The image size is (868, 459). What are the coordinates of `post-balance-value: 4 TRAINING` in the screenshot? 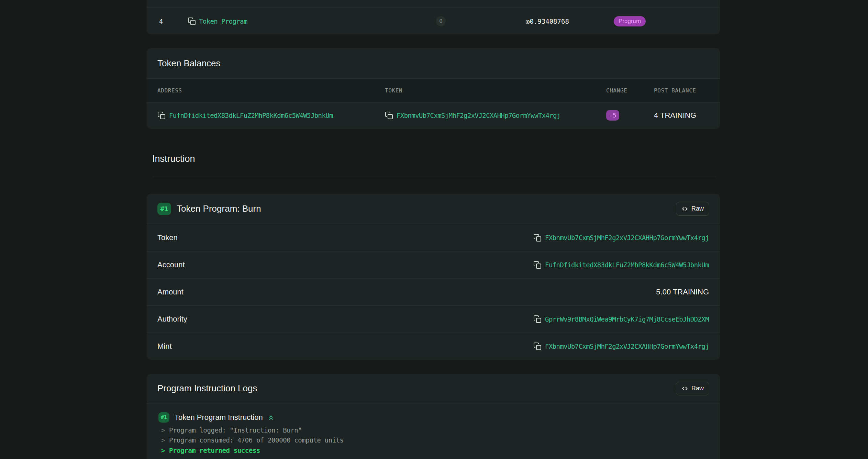 It's located at (682, 115).